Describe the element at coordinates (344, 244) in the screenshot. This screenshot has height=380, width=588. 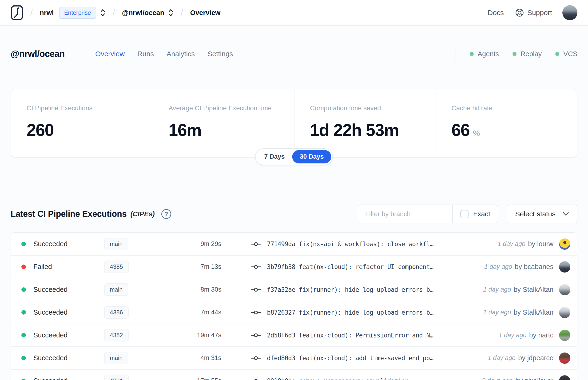
I see `commit-cell: 771499da fix(nx-api & workflows): close …` at that location.